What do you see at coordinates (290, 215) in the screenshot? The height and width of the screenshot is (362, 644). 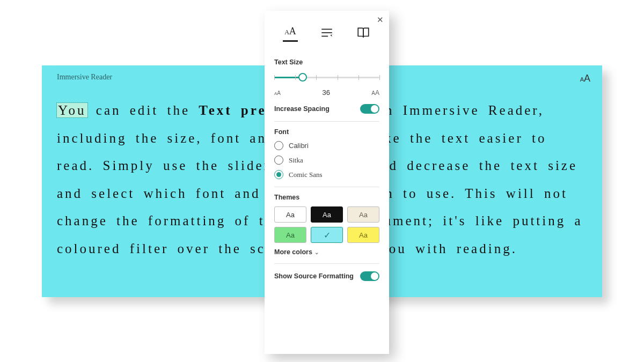 I see `theme-white: Aa` at bounding box center [290, 215].